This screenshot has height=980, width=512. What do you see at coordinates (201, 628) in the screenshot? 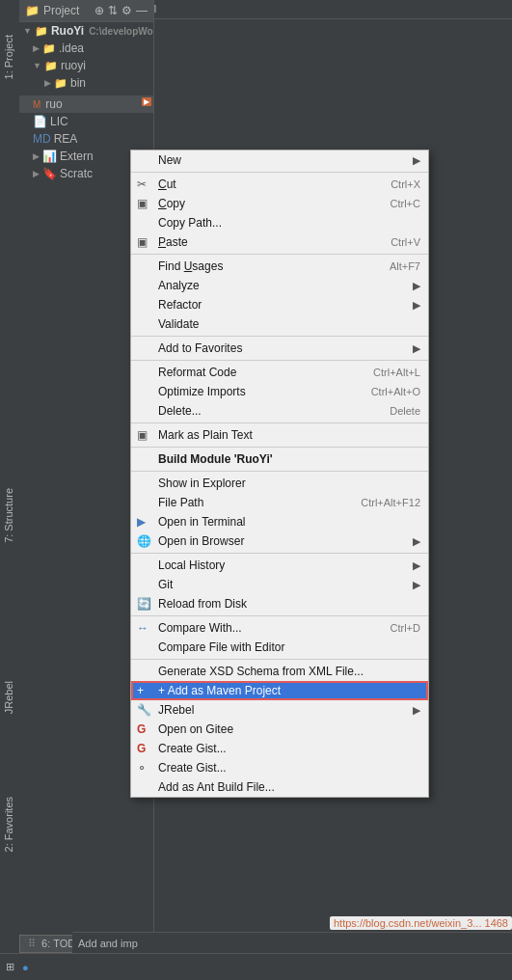
I see `menu-label-compare-with: Compare With...` at bounding box center [201, 628].